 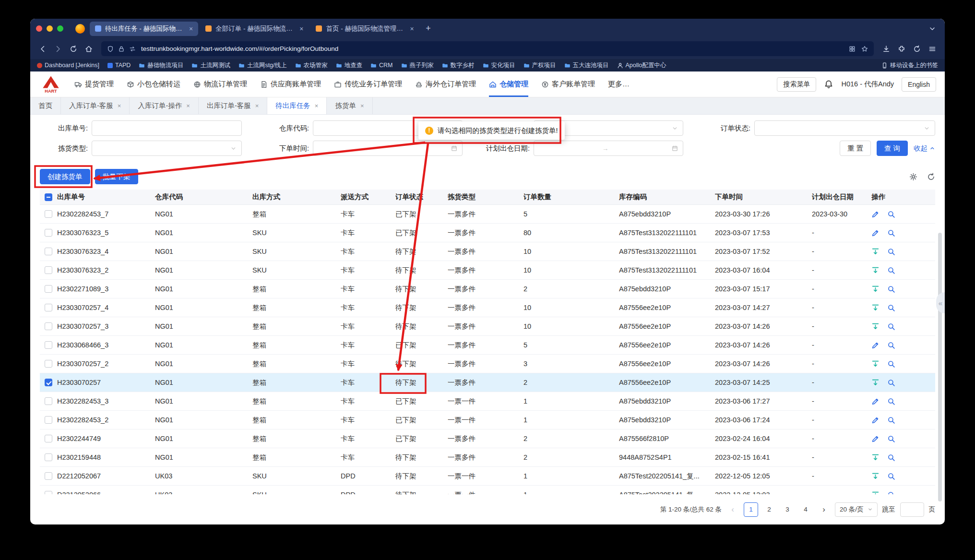 I want to click on page-tab-待出库任务: 待出库任务×, so click(x=297, y=106).